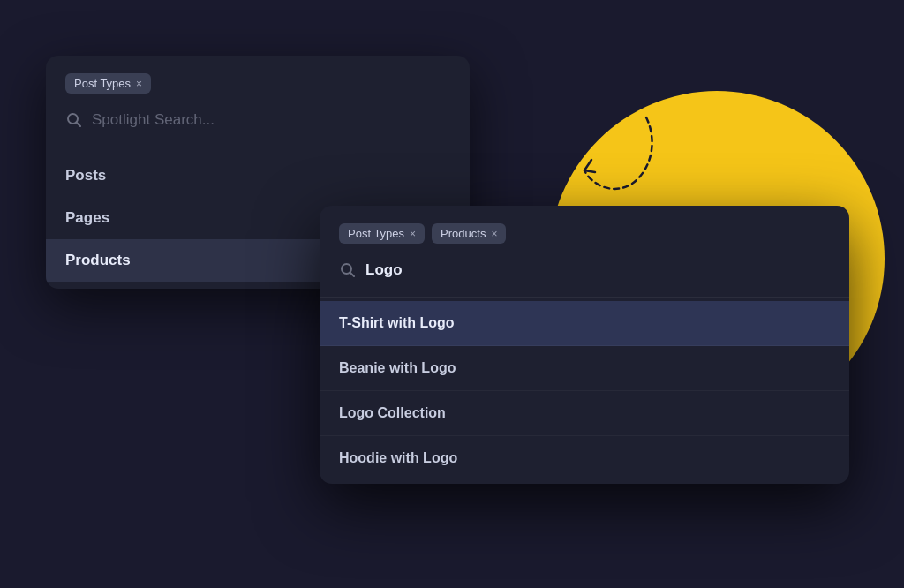 The height and width of the screenshot is (588, 904). Describe the element at coordinates (139, 84) in the screenshot. I see `post-types-tag-close: ×` at that location.